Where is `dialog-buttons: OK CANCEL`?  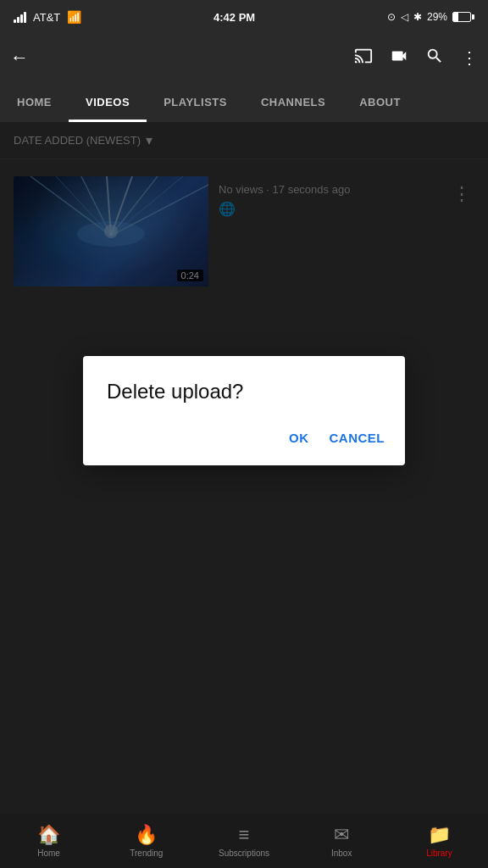
dialog-buttons: OK CANCEL is located at coordinates (246, 437).